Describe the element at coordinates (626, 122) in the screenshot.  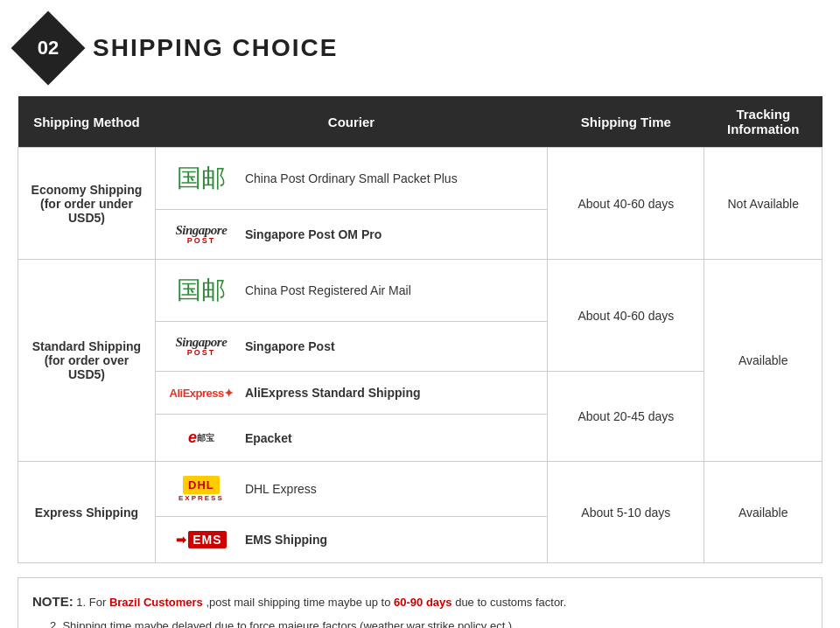
I see `col-time: Shipping Time` at that location.